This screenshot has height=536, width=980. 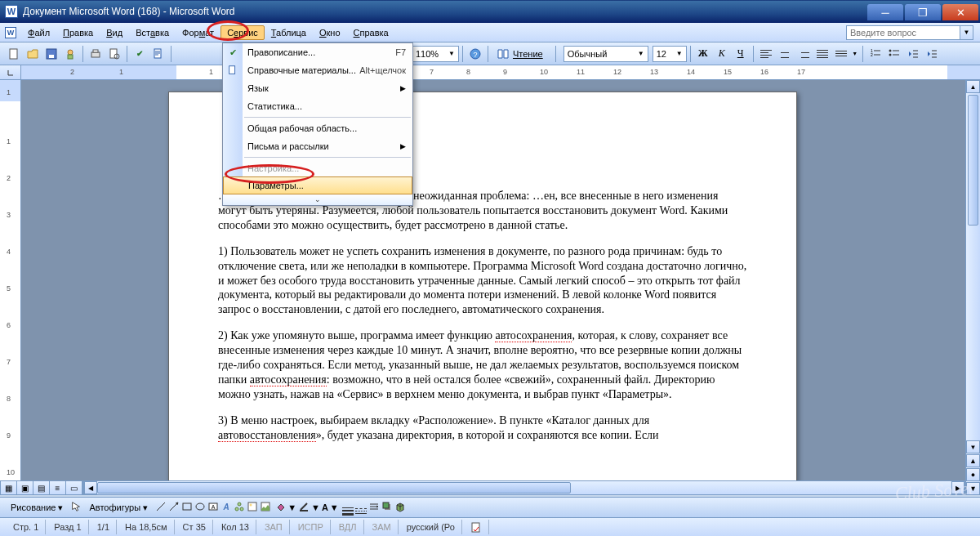 I want to click on dd-options: Параметры..., so click(x=318, y=185).